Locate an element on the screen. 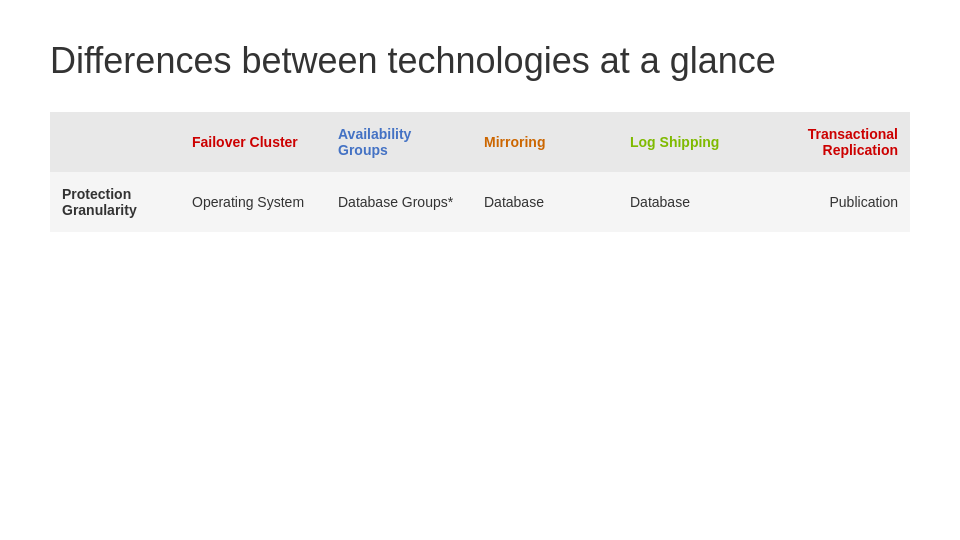 This screenshot has height=540, width=960. col-header-mirroring: Mirroring is located at coordinates (545, 142).